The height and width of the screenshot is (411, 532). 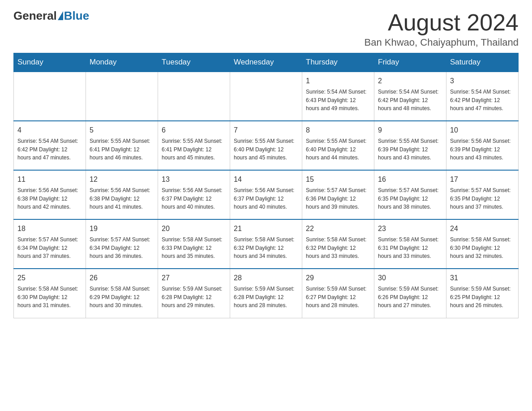 What do you see at coordinates (50, 229) in the screenshot?
I see `day-number: 18` at bounding box center [50, 229].